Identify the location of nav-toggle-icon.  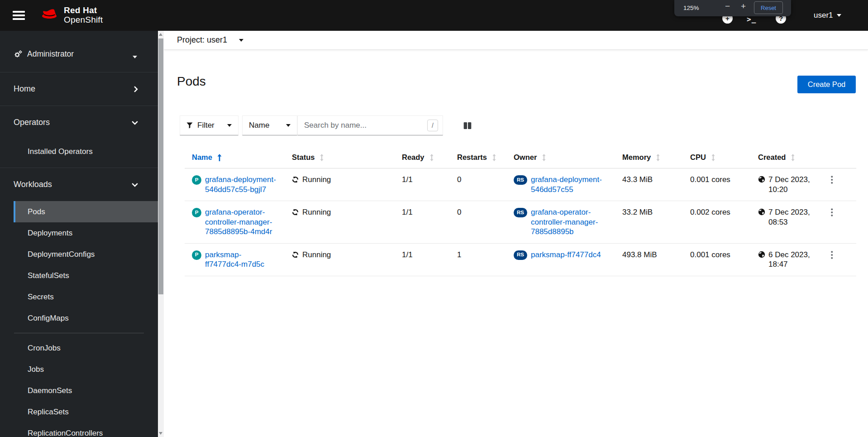
(19, 15).